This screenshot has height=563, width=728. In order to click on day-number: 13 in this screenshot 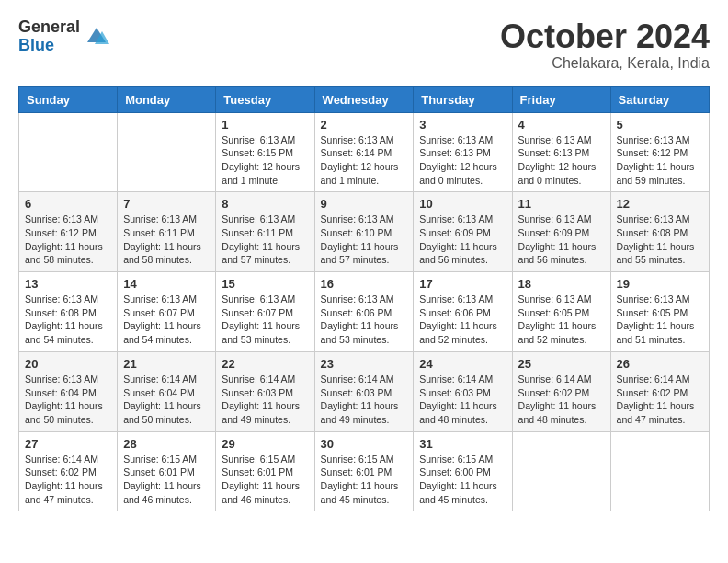, I will do `click(68, 283)`.